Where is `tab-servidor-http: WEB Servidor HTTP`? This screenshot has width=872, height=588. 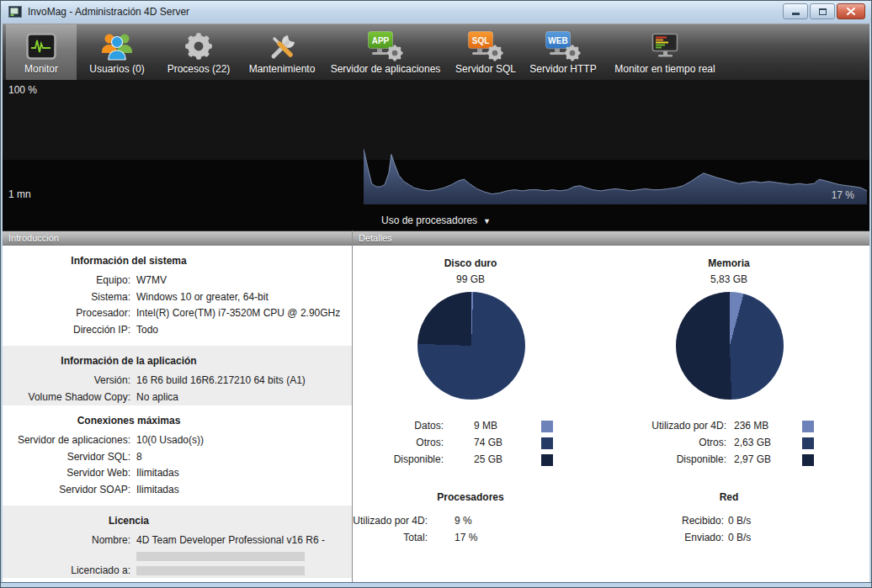 tab-servidor-http: WEB Servidor HTTP is located at coordinates (563, 52).